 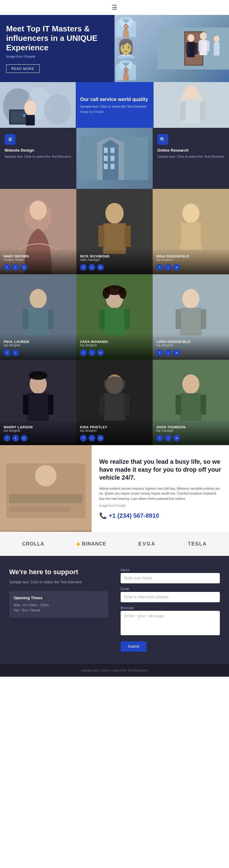 I want to click on submit-button: Submit, so click(x=134, y=646).